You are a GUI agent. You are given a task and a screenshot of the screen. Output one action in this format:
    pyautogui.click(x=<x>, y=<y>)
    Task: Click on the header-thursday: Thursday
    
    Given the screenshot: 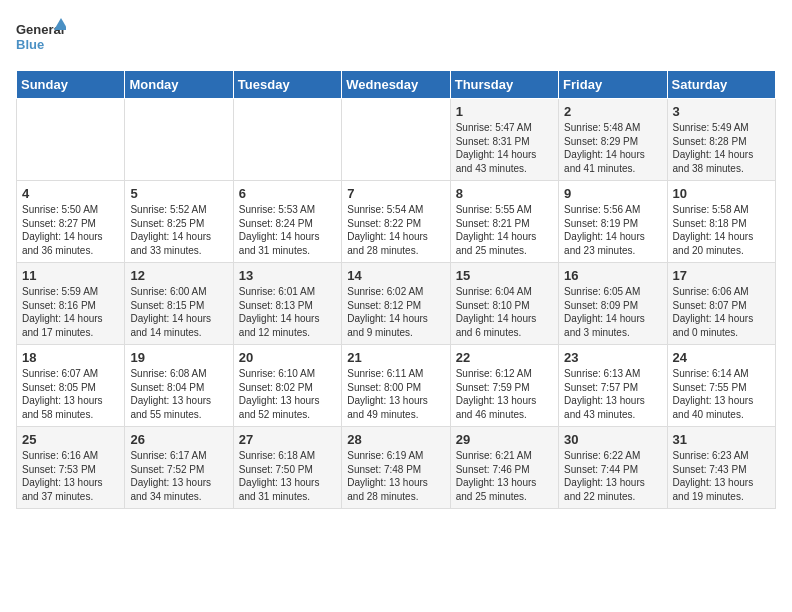 What is the action you would take?
    pyautogui.click(x=504, y=85)
    